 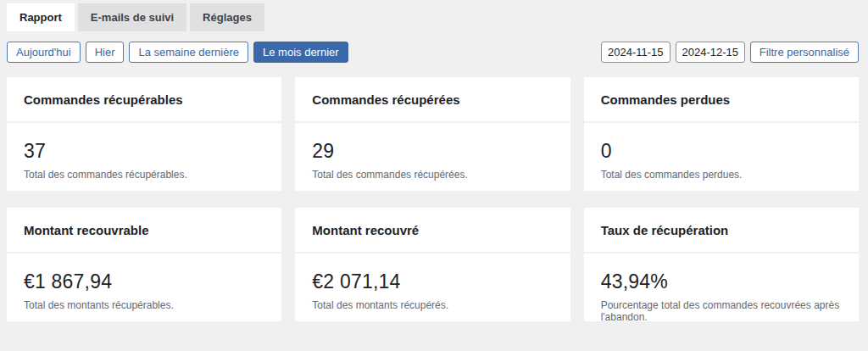 I want to click on card-recoverable-orders: Commandes récupérables 37 Total des comm…, so click(x=144, y=134).